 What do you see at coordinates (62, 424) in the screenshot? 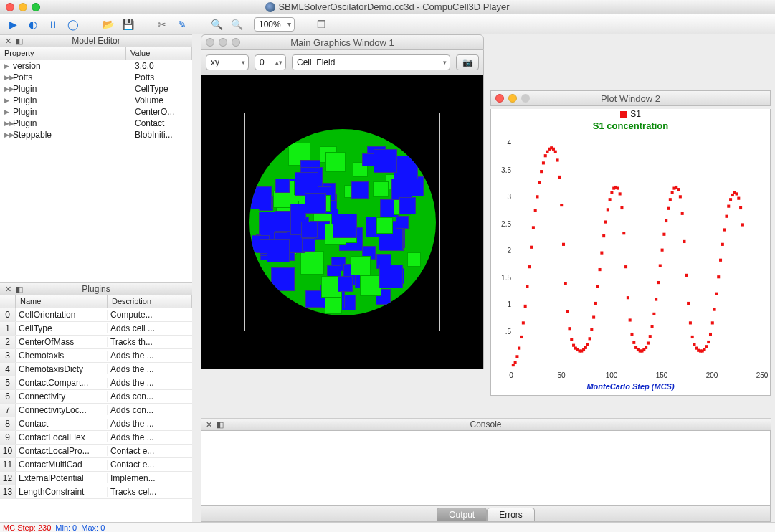
I see `plugin-name: Contact` at bounding box center [62, 424].